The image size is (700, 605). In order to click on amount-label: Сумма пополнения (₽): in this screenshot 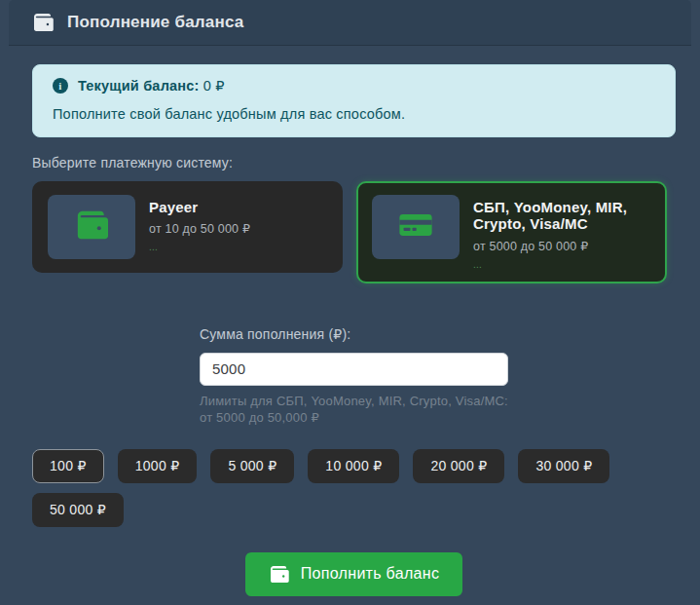, I will do `click(354, 334)`.